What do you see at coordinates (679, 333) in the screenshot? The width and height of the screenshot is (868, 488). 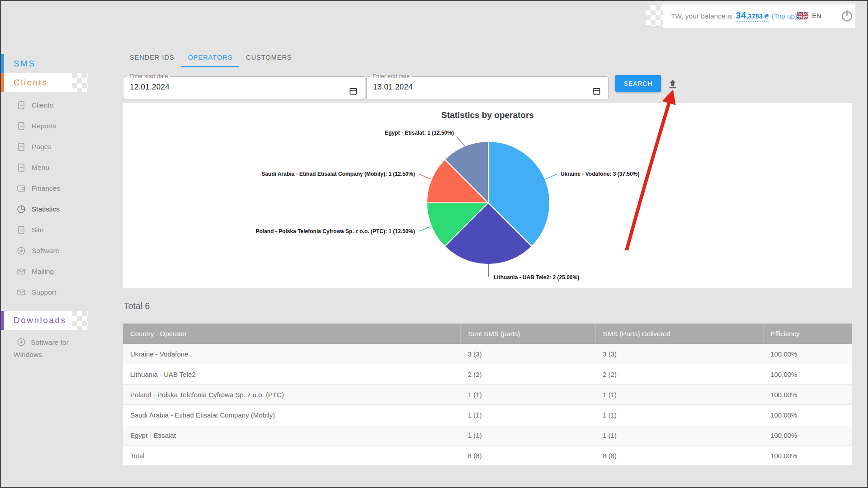 I see `column-header: SMS (Parts) Delivered` at bounding box center [679, 333].